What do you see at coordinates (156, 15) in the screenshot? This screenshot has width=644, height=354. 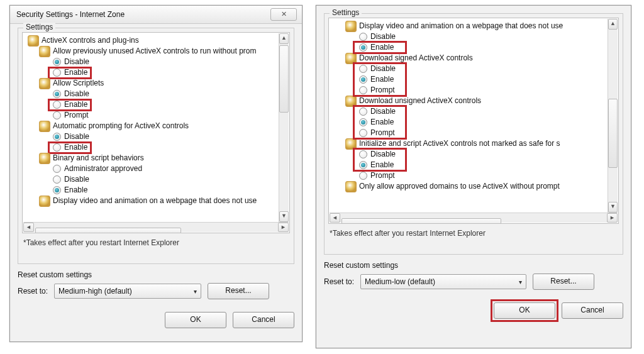 I see `titlebar: Security Settings - Internet Zone ✕` at bounding box center [156, 15].